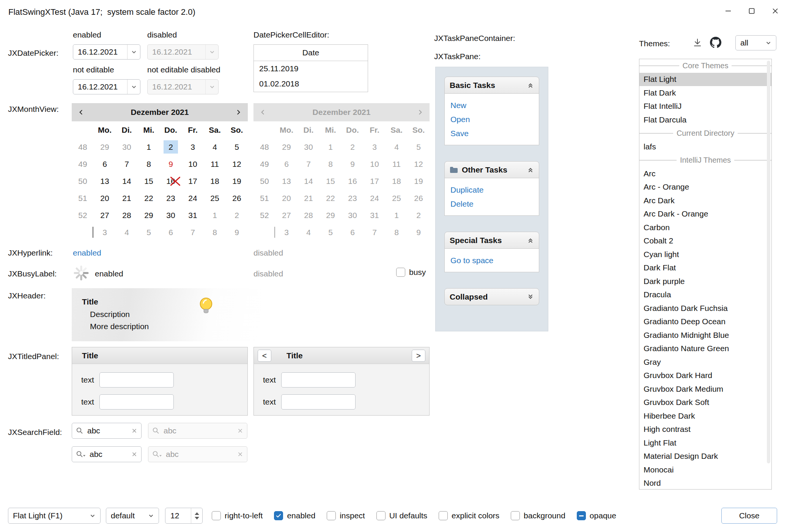 The height and width of the screenshot is (532, 787). Describe the element at coordinates (134, 454) in the screenshot. I see `clear-icon` at that location.